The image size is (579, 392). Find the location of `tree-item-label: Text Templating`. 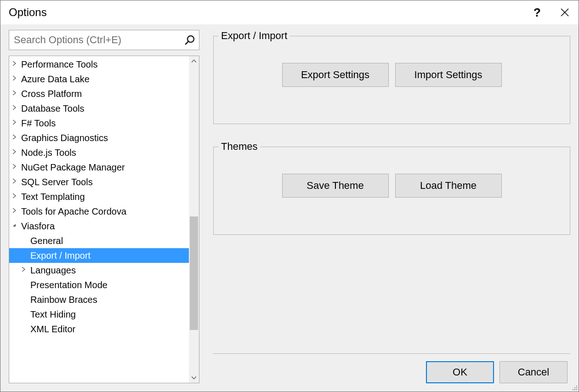

tree-item-label: Text Templating is located at coordinates (53, 197).